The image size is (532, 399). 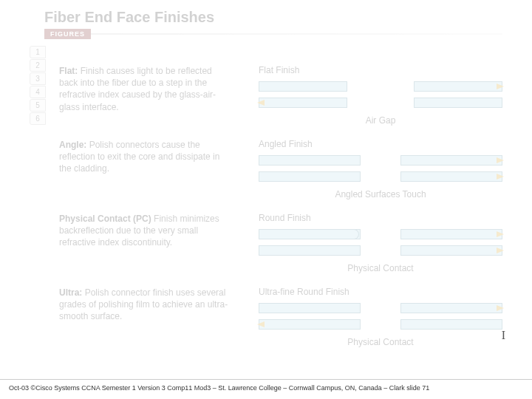 What do you see at coordinates (144, 317) in the screenshot?
I see `desc-ultra: Ultra: Polish connector finish uses seve…` at bounding box center [144, 317].